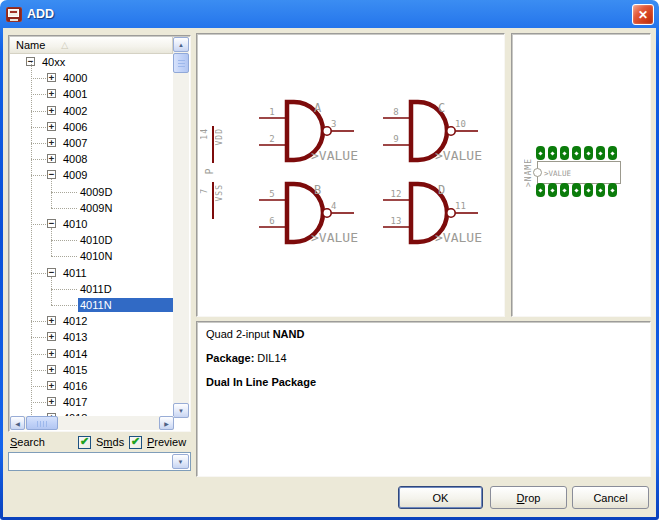 The height and width of the screenshot is (520, 659). I want to click on tree-item-4010N: 4010N, so click(92, 256).